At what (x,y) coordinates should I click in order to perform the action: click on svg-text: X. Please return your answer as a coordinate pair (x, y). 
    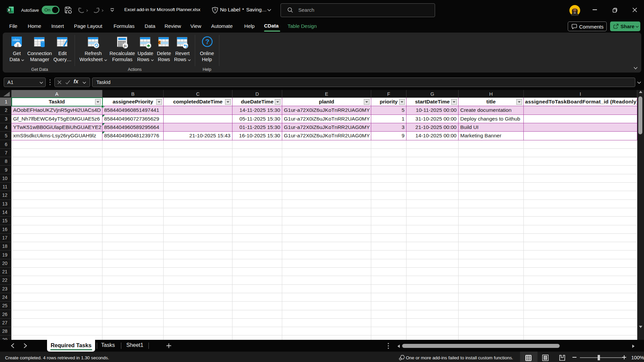
    Looking at the image, I should click on (9, 10).